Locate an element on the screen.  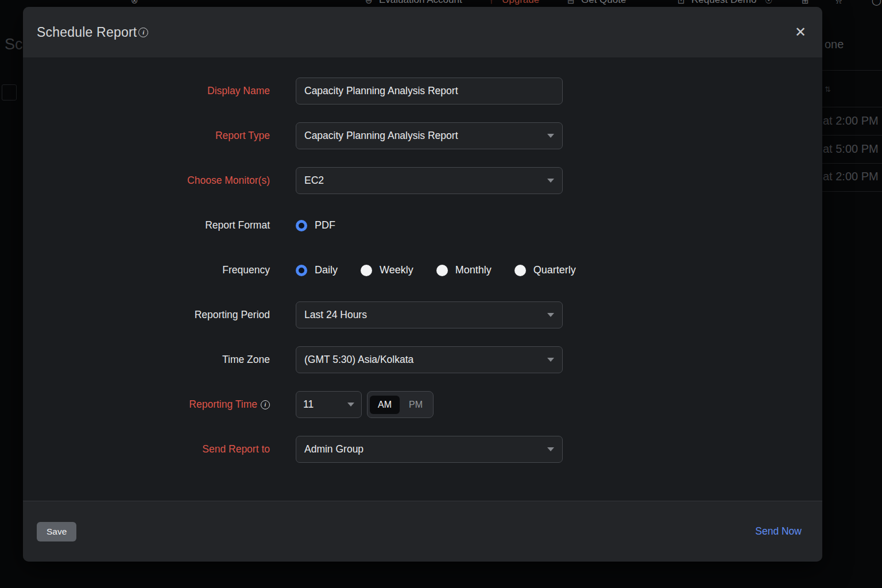
choose-monitors-value: EC2 is located at coordinates (314, 180).